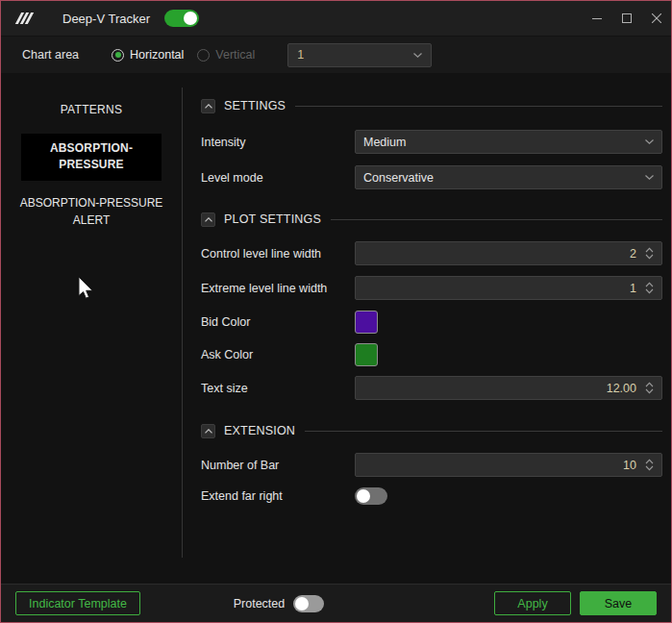 This screenshot has height=623, width=672. What do you see at coordinates (273, 219) in the screenshot?
I see `plot-settings-section-title: PLOT SETTINGS` at bounding box center [273, 219].